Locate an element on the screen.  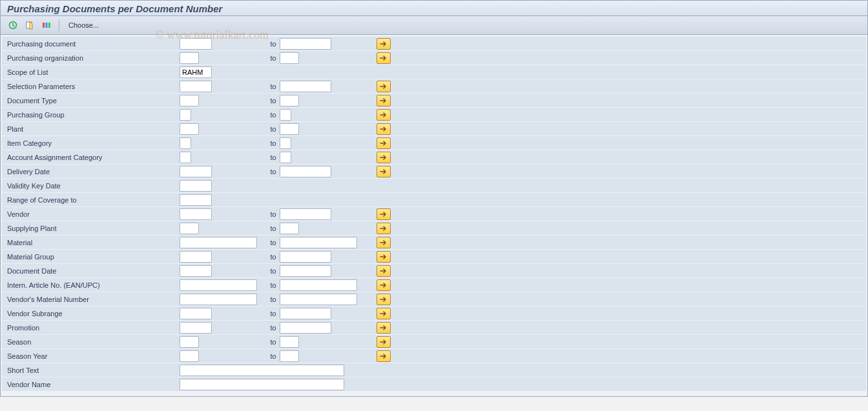
purch-doc-multiple-selection-button is located at coordinates (384, 44).